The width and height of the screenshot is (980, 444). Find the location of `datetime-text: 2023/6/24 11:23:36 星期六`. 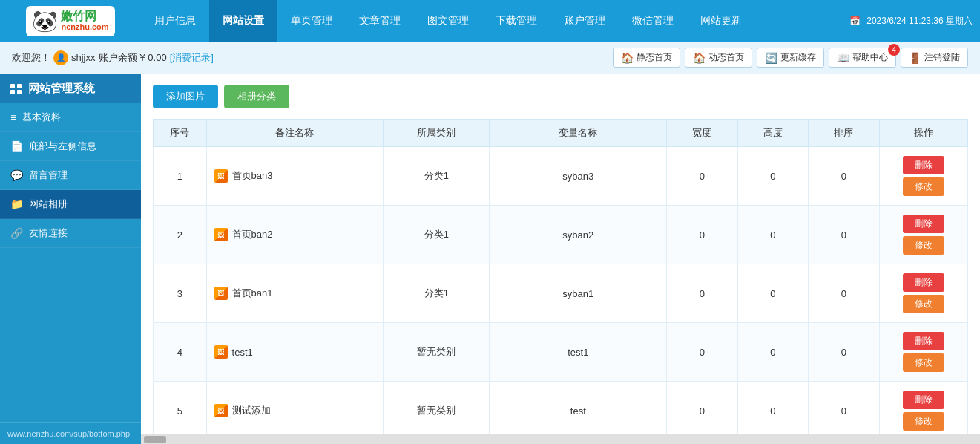

datetime-text: 2023/6/24 11:23:36 星期六 is located at coordinates (920, 21).